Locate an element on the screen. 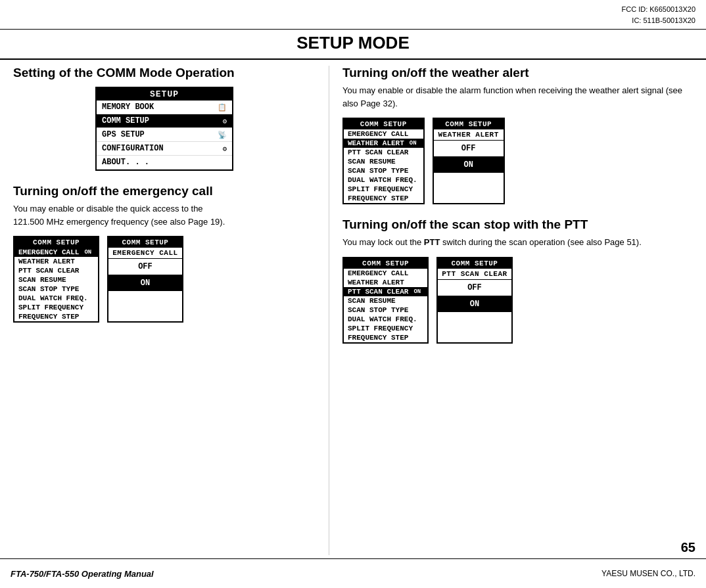  wa-item-ptt: PTT SCAN CLEAR is located at coordinates (384, 152).